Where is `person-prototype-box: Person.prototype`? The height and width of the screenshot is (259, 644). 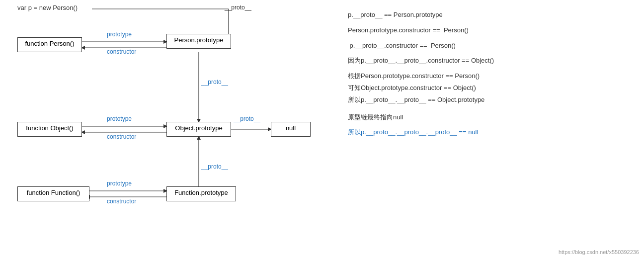 person-prototype-box: Person.prototype is located at coordinates (199, 41).